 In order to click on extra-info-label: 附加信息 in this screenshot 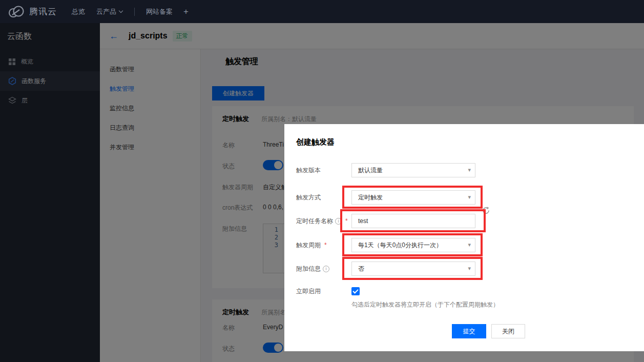, I will do `click(313, 269)`.